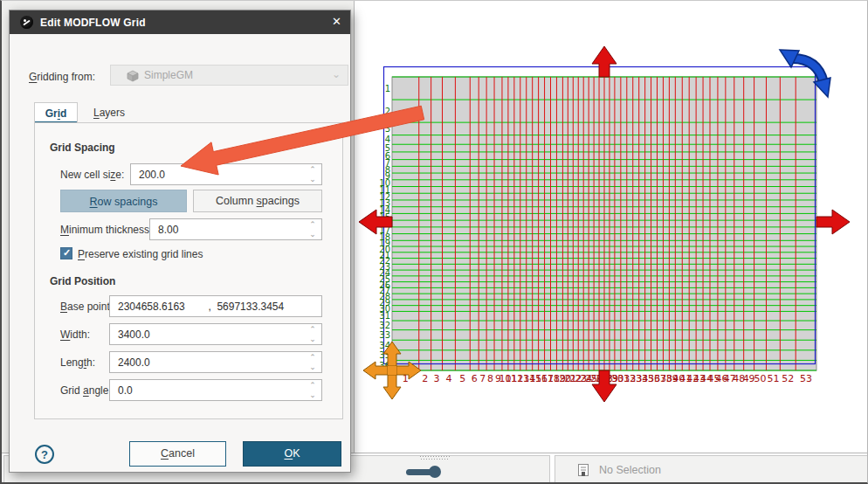 The width and height of the screenshot is (868, 484). What do you see at coordinates (93, 23) in the screenshot?
I see `dialog-title: Edit MODFLOW Grid` at bounding box center [93, 23].